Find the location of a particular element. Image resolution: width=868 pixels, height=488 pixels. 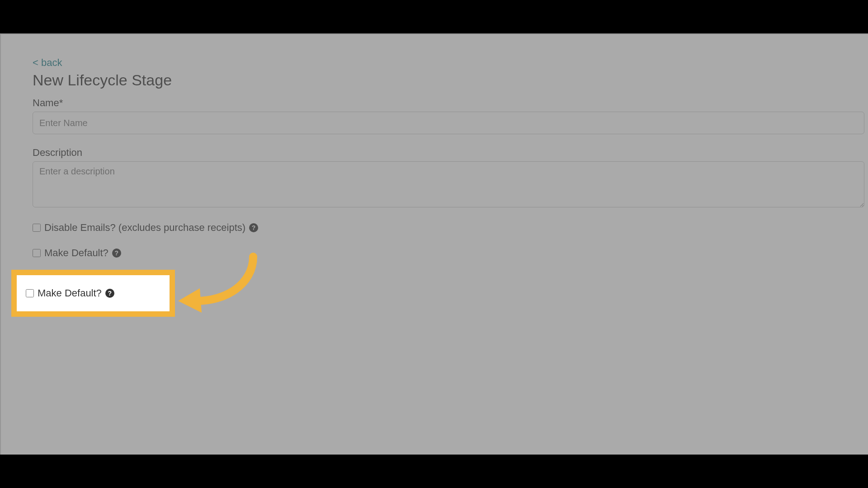

name-label: Name* is located at coordinates (450, 103).